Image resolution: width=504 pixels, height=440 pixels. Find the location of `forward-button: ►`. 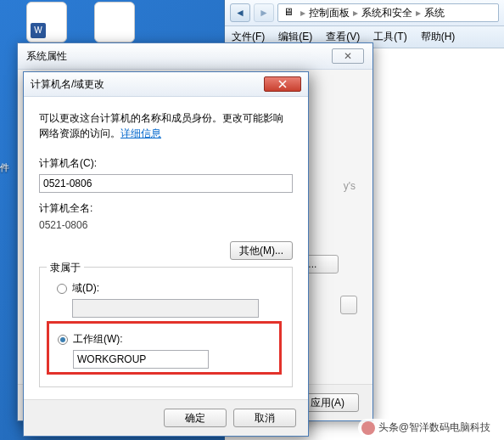

forward-button: ► is located at coordinates (264, 13).